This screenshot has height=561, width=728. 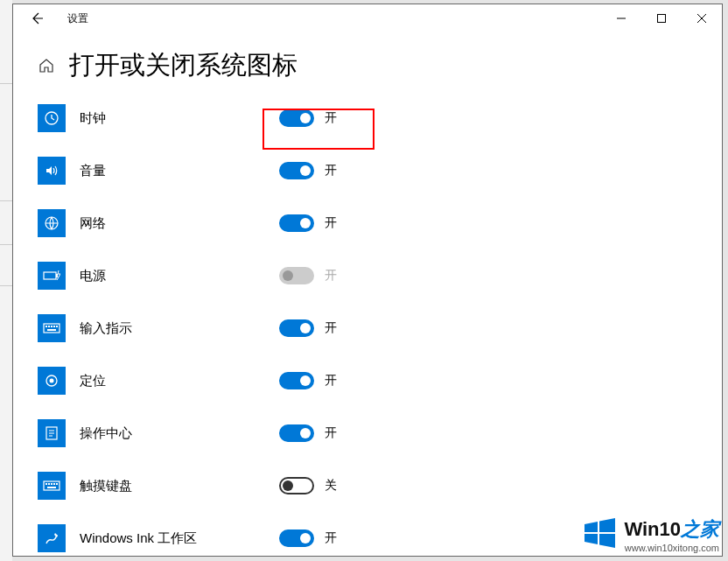 I want to click on titlebar: 设置, so click(x=368, y=18).